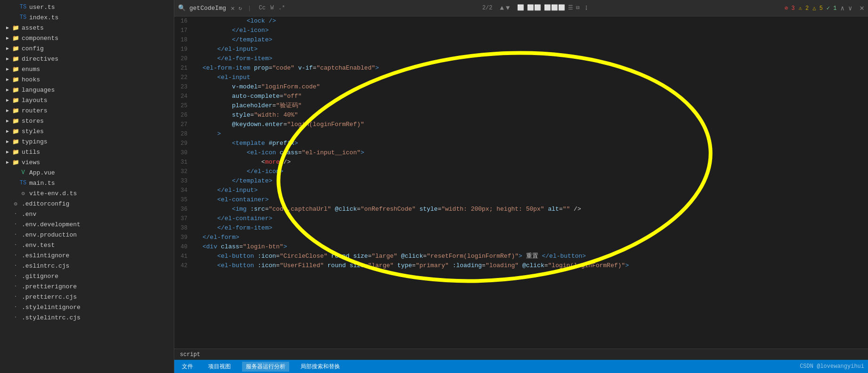  What do you see at coordinates (521, 190) in the screenshot?
I see `code-line-34: 34 </el-input>` at bounding box center [521, 190].